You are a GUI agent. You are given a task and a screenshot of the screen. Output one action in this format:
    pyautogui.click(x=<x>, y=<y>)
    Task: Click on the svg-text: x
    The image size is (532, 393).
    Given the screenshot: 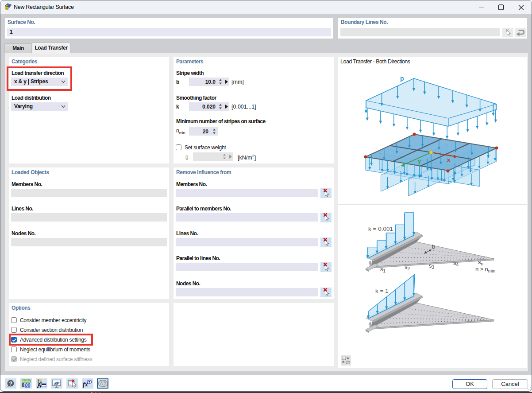 What is the action you would take?
    pyautogui.click(x=449, y=160)
    